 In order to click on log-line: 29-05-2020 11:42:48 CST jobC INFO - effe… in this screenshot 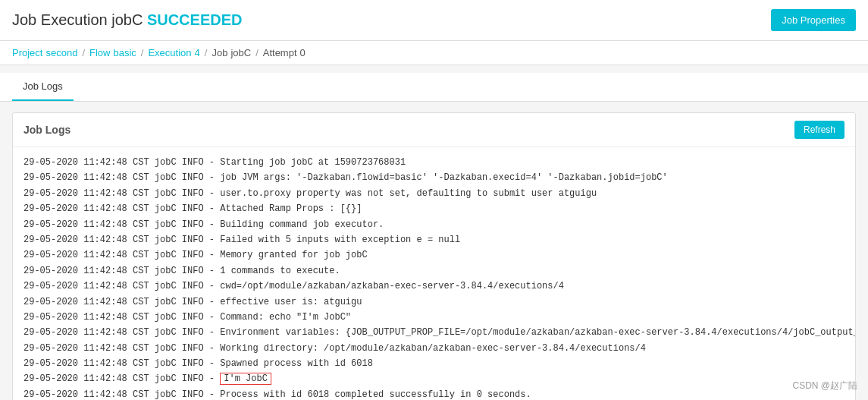, I will do `click(434, 302)`.